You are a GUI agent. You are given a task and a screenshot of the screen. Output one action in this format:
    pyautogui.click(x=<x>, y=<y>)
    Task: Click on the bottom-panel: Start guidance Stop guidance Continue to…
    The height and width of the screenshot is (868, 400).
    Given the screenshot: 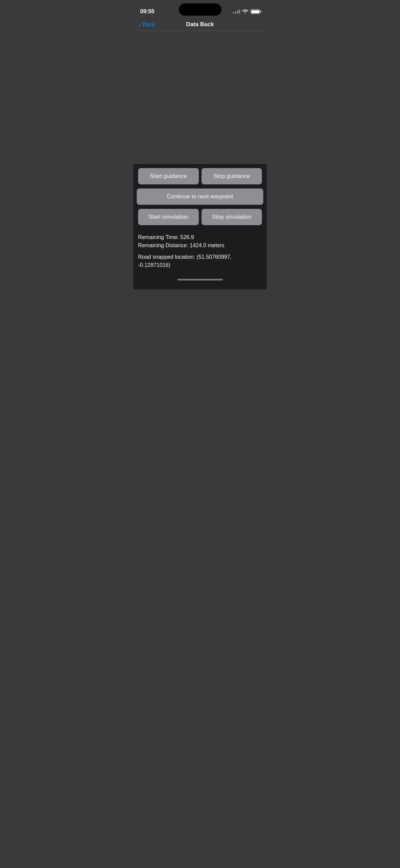 What is the action you would take?
    pyautogui.click(x=200, y=227)
    